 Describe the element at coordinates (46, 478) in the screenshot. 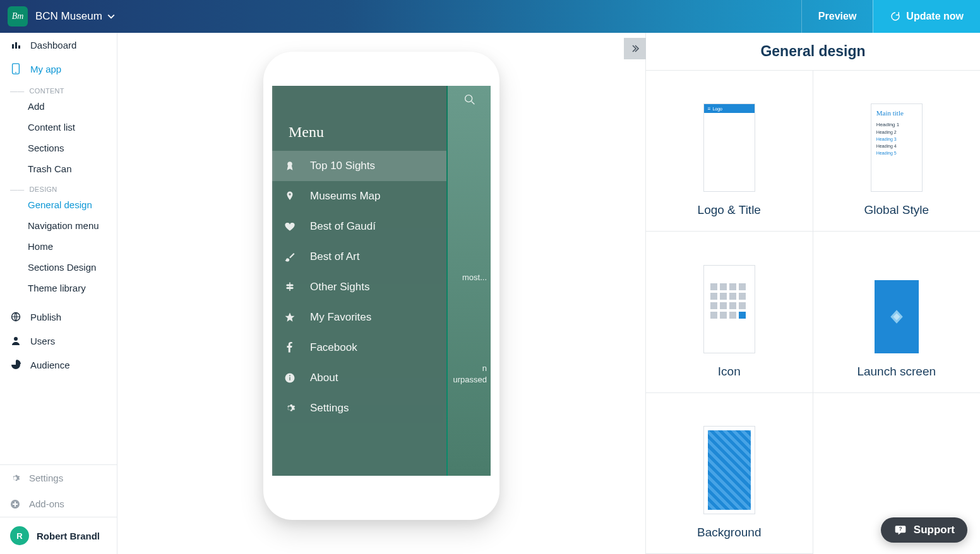

I see `util-label: Settings` at that location.